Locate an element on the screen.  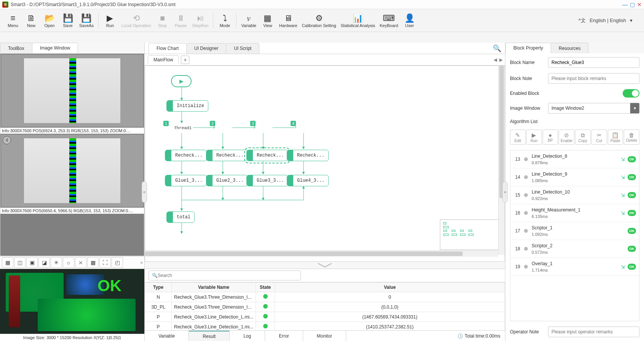
block-name-input is located at coordinates (594, 62).